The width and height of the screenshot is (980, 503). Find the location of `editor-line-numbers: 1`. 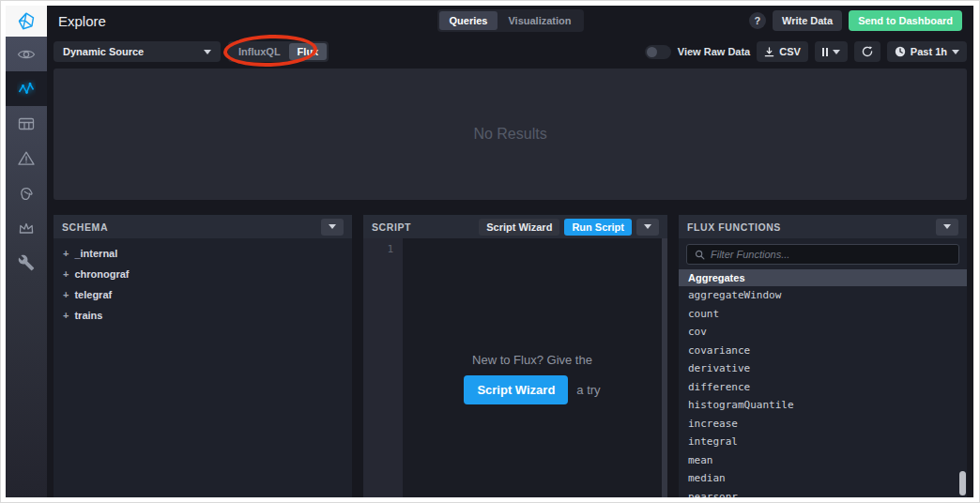

editor-line-numbers: 1 is located at coordinates (383, 368).